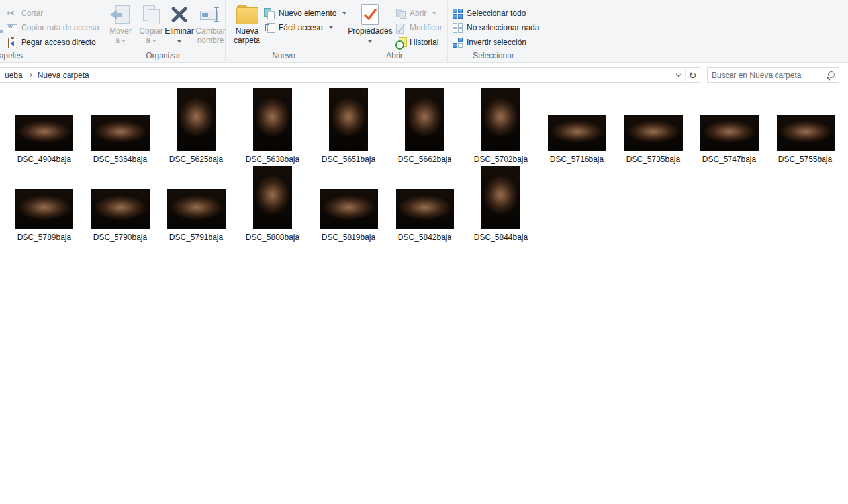 The height and width of the screenshot is (504, 848). I want to click on edit-button: Modificar, so click(418, 28).